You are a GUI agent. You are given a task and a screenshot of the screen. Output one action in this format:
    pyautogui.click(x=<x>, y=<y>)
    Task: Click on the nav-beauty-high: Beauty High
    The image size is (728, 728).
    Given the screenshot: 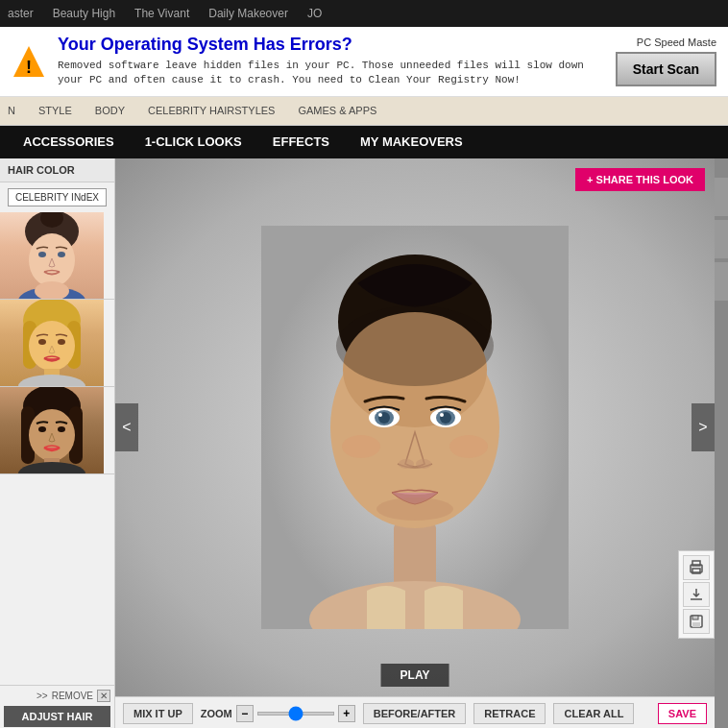 What is the action you would take?
    pyautogui.click(x=85, y=13)
    